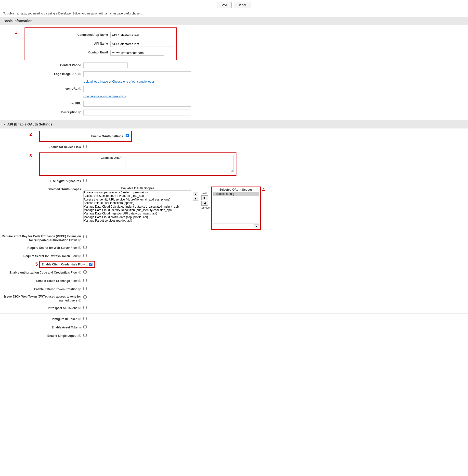 The height and width of the screenshot is (476, 468). I want to click on jwt-checkbox-cell, so click(85, 297).